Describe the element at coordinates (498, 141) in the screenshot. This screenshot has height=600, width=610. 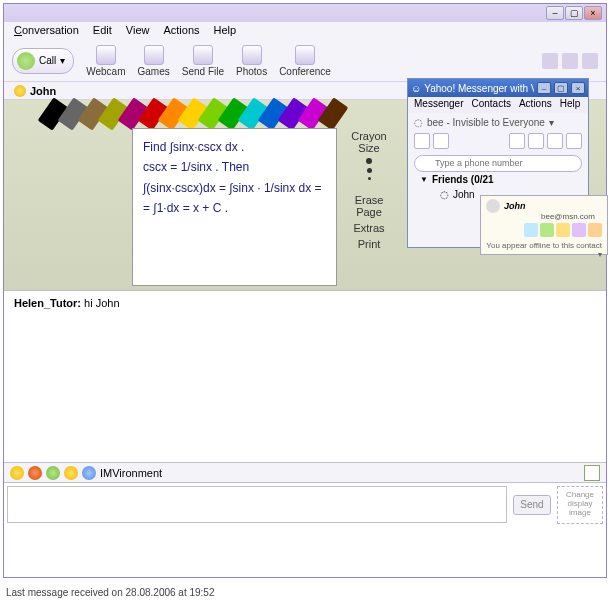
I see `ym-toolbar` at that location.